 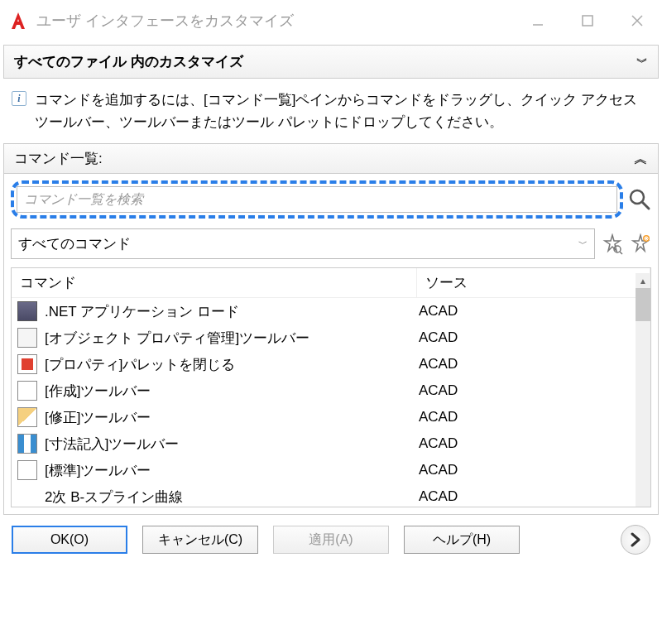 I want to click on search-icon, so click(x=640, y=199).